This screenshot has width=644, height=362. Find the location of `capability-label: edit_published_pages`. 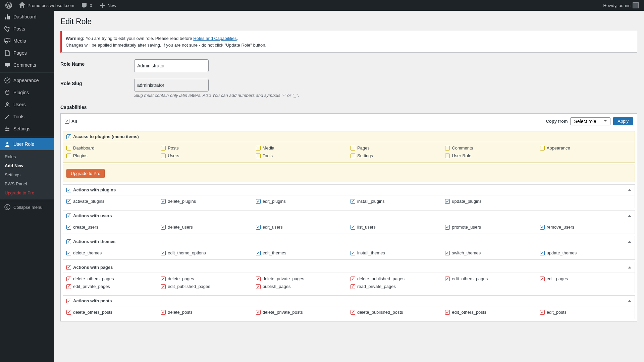

capability-label: edit_published_pages is located at coordinates (189, 286).